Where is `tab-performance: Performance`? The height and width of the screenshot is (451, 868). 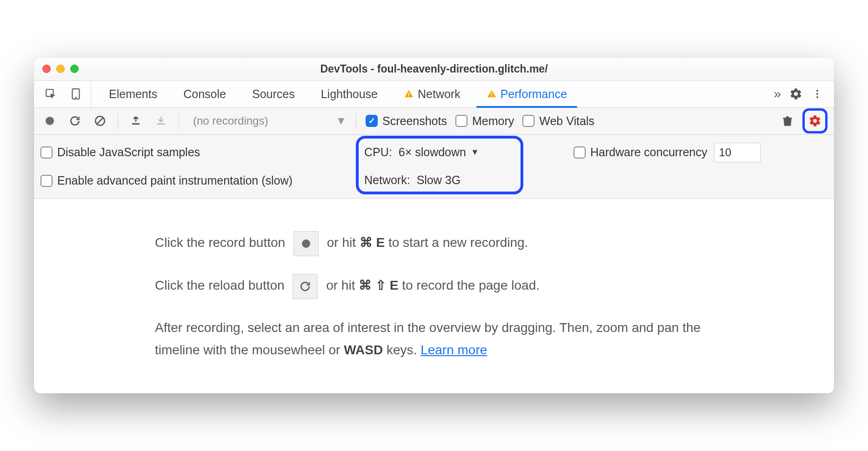
tab-performance: Performance is located at coordinates (527, 94).